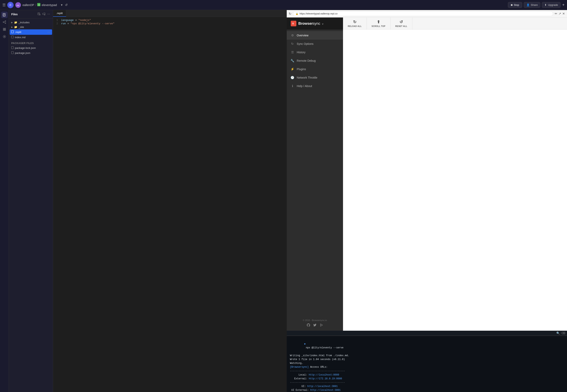 The image size is (567, 392). What do you see at coordinates (315, 325) in the screenshot?
I see `twitter-icon` at bounding box center [315, 325].